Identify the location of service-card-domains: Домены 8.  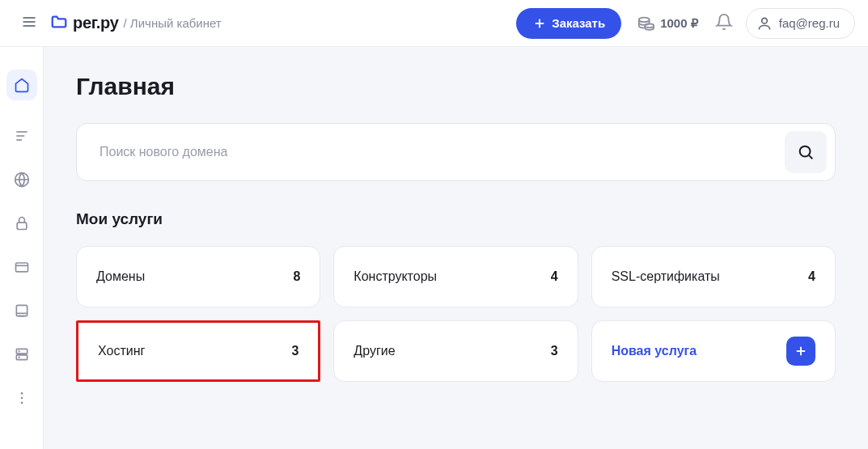
(198, 277).